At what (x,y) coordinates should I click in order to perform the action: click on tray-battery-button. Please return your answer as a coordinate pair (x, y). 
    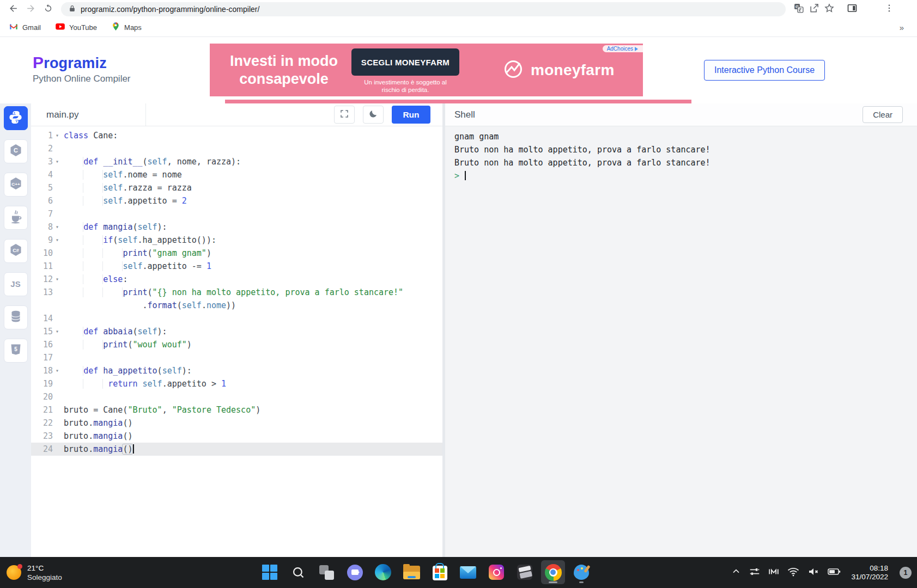
    Looking at the image, I should click on (834, 573).